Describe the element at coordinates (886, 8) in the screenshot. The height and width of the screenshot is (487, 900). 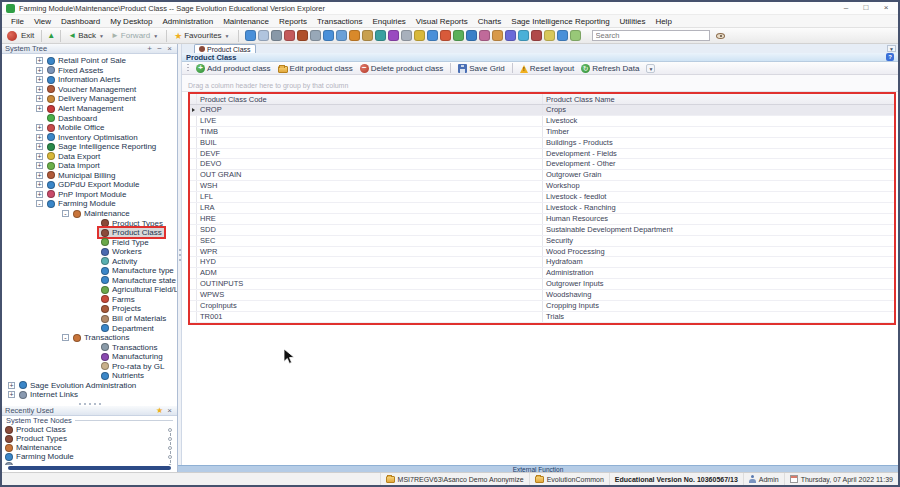
I see `close-button: ×` at that location.